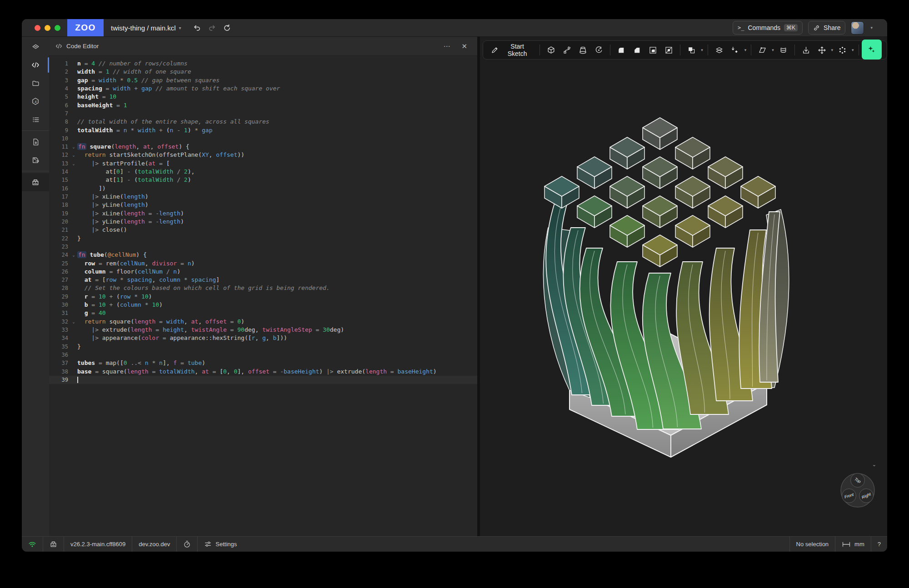 The width and height of the screenshot is (909, 588). Describe the element at coordinates (853, 544) in the screenshot. I see `units-button: mm` at that location.